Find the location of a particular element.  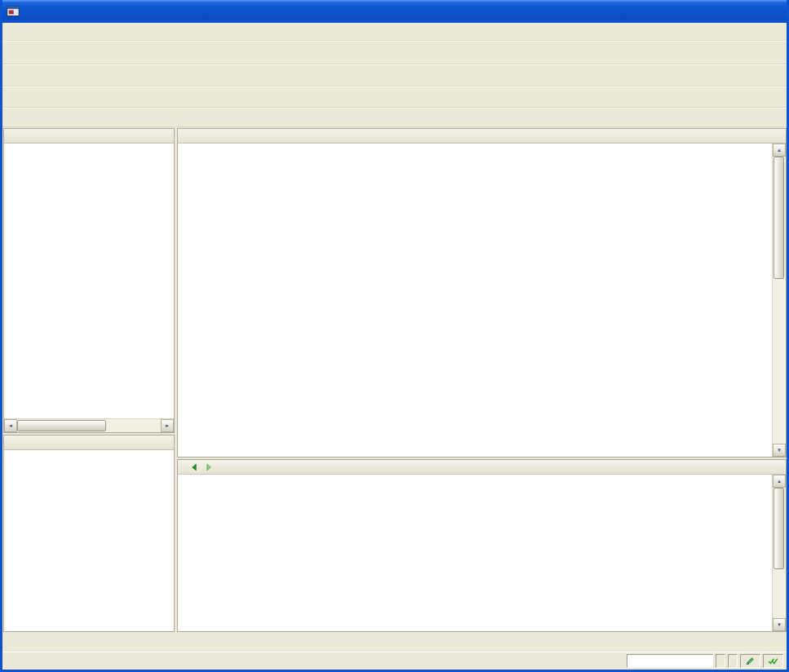

status-target is located at coordinates (720, 661).